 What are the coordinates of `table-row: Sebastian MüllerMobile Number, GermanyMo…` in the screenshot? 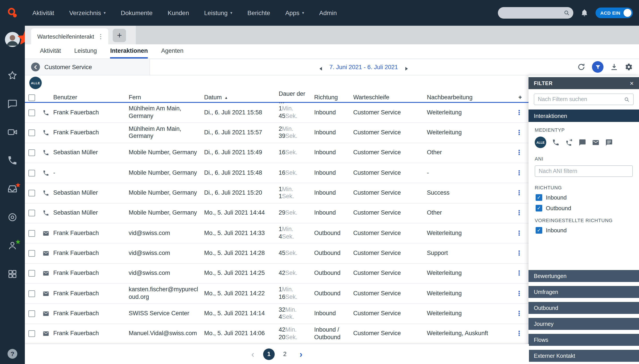 It's located at (277, 214).